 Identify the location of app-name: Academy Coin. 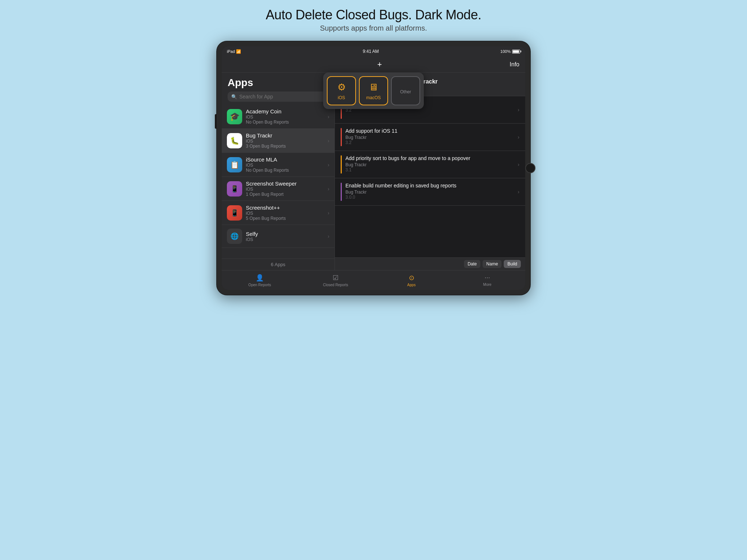
(285, 112).